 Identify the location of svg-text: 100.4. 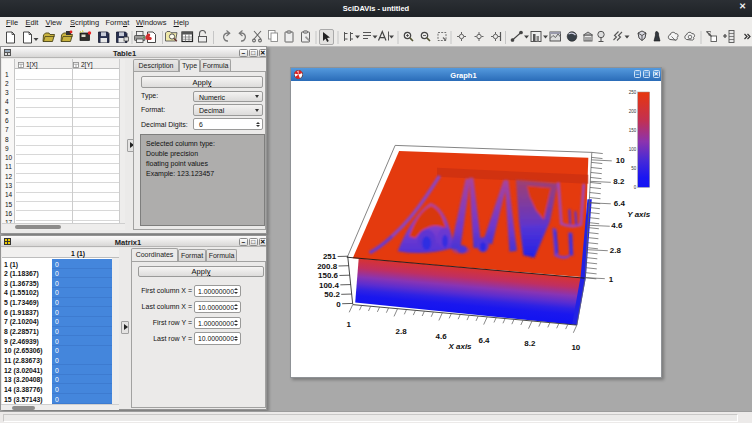
(330, 286).